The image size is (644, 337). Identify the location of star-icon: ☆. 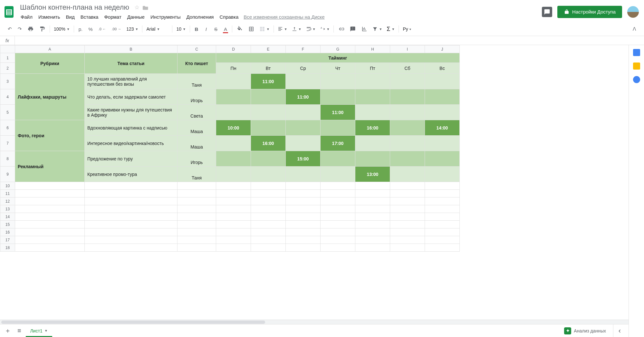
(137, 7).